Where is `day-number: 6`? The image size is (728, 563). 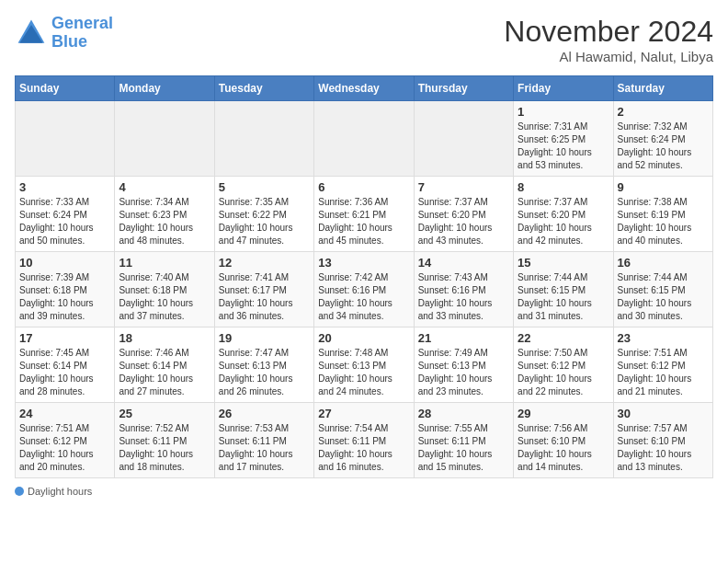 day-number: 6 is located at coordinates (364, 188).